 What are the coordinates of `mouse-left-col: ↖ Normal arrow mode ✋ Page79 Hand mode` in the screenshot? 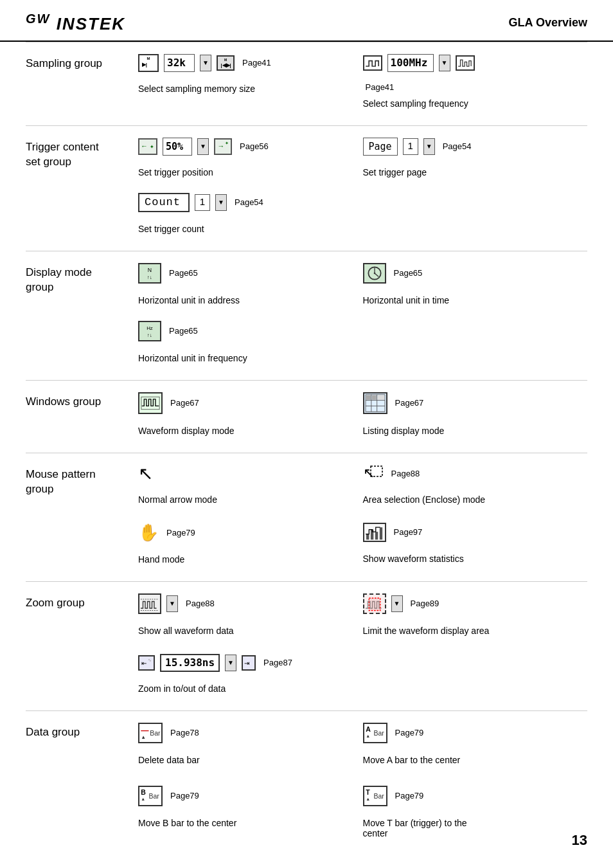 It's located at (251, 517).